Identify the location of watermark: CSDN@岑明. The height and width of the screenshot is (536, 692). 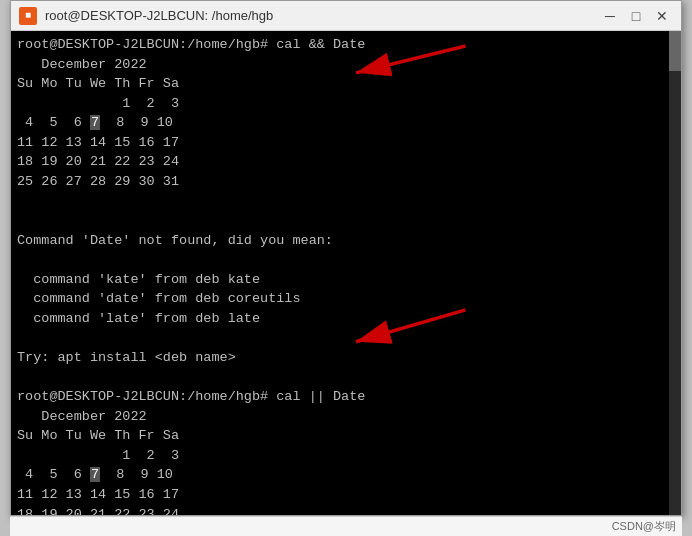
(644, 526).